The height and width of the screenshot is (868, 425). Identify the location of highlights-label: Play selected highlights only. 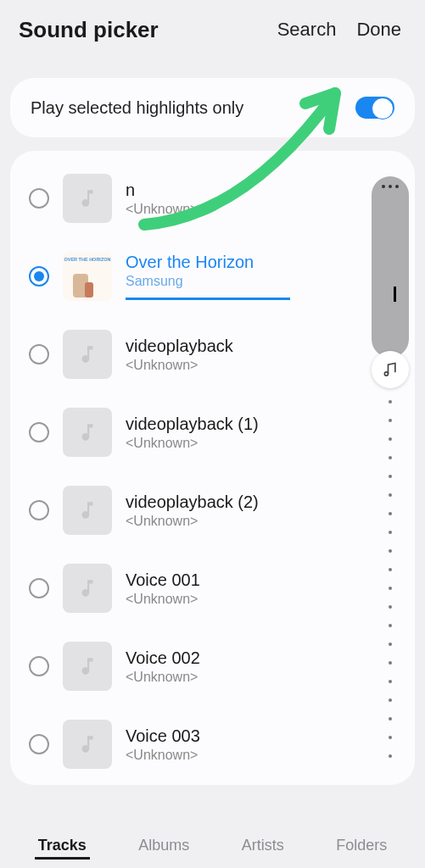
(193, 108).